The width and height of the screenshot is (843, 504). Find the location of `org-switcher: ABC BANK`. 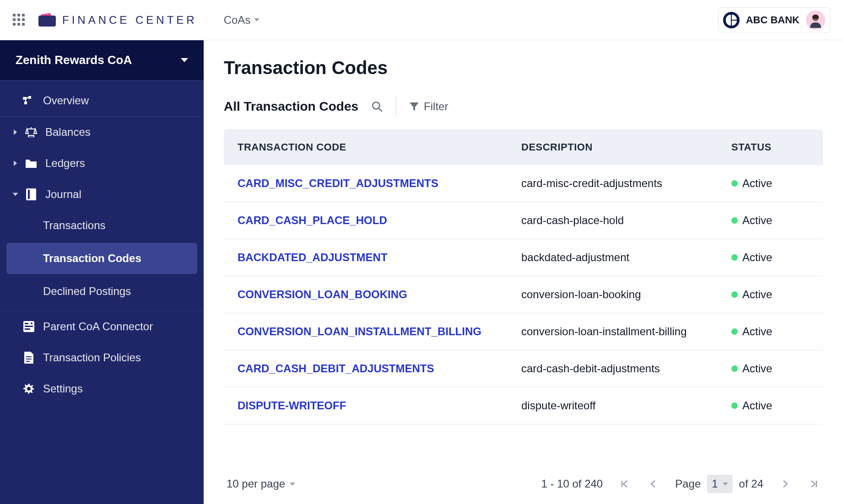

org-switcher: ABC BANK is located at coordinates (774, 20).